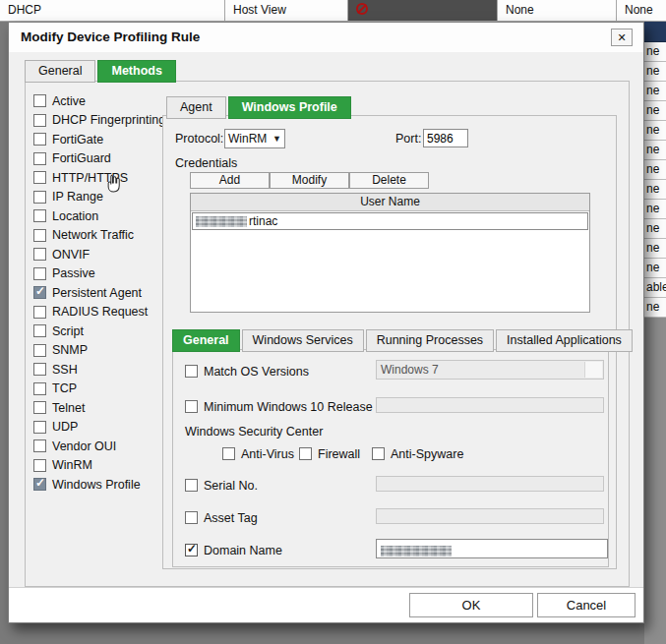  Describe the element at coordinates (330, 454) in the screenshot. I see `firewall-row: Firewall` at that location.